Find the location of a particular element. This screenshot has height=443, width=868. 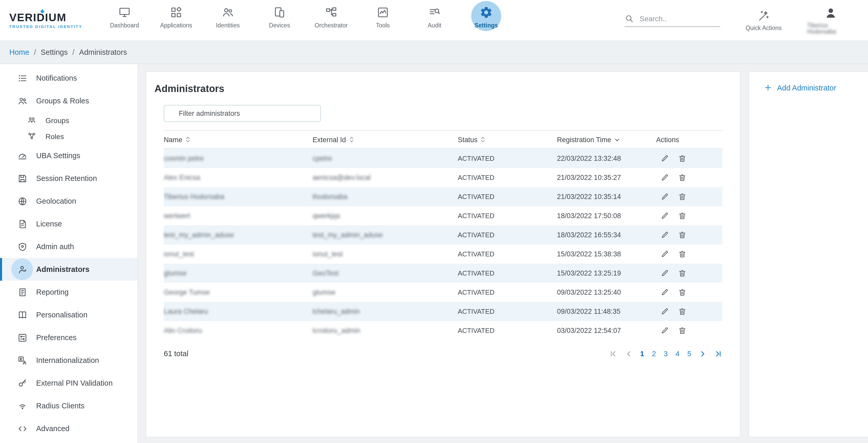

nav-item-settings: Settings is located at coordinates (486, 20).